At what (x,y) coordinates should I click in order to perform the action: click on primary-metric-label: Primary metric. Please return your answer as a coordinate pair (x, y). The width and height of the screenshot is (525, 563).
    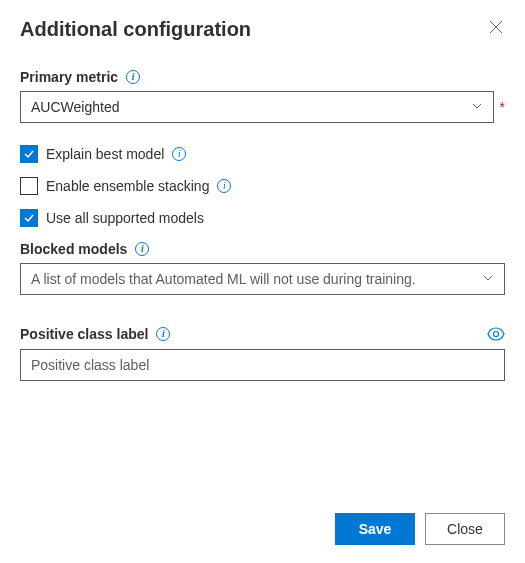
    Looking at the image, I should click on (69, 77).